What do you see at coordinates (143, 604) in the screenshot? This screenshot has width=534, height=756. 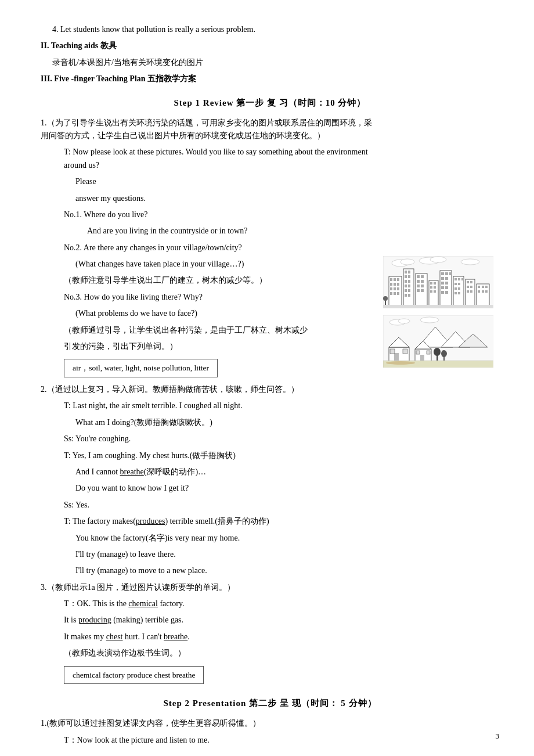 I see `chemical-underline: chemical` at bounding box center [143, 604].